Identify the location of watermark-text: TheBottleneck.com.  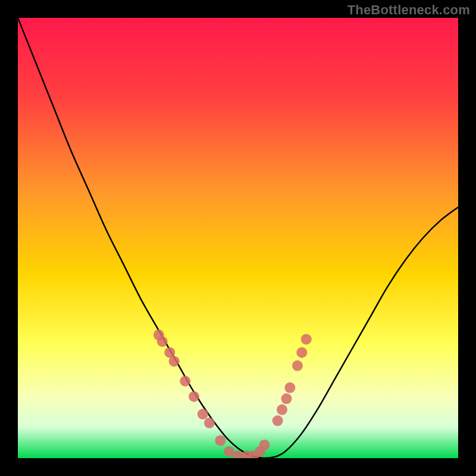
(409, 10).